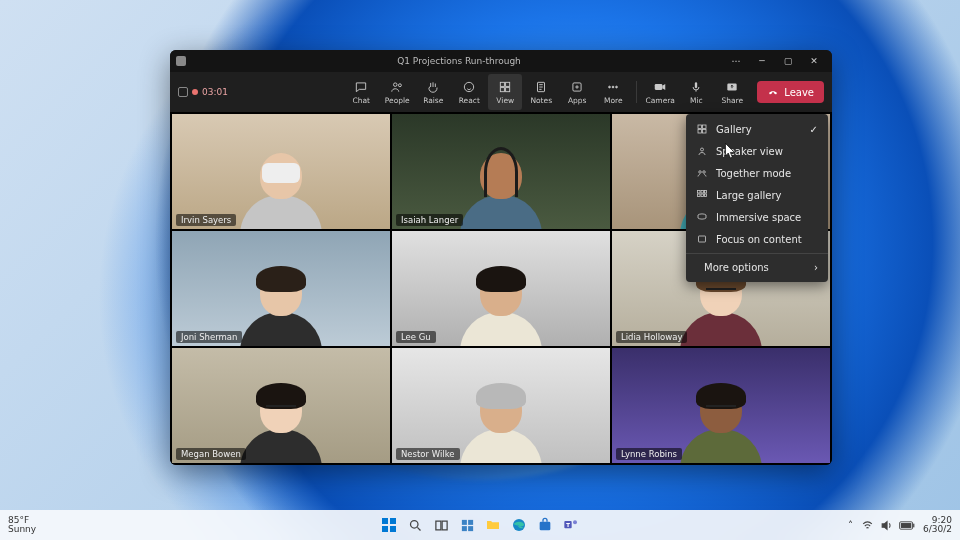  Describe the element at coordinates (613, 92) in the screenshot. I see `more-button: More` at that location.